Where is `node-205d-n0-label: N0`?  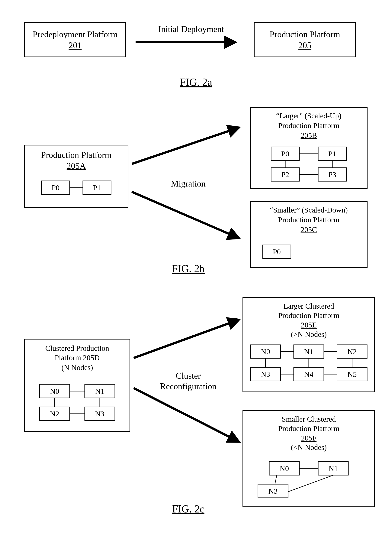
node-205d-n0-label: N0 is located at coordinates (55, 391).